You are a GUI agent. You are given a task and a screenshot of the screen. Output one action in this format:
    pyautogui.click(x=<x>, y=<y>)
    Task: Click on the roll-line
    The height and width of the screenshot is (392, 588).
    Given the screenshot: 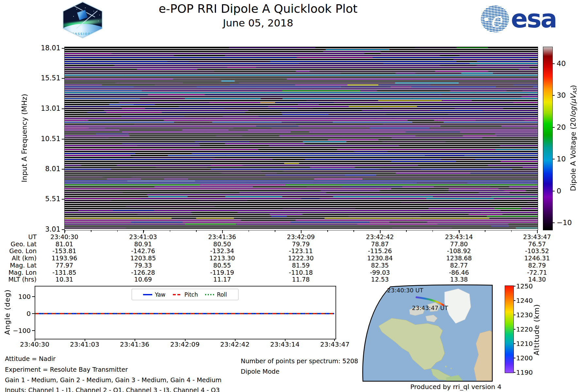 What is the action you would take?
    pyautogui.click(x=185, y=314)
    